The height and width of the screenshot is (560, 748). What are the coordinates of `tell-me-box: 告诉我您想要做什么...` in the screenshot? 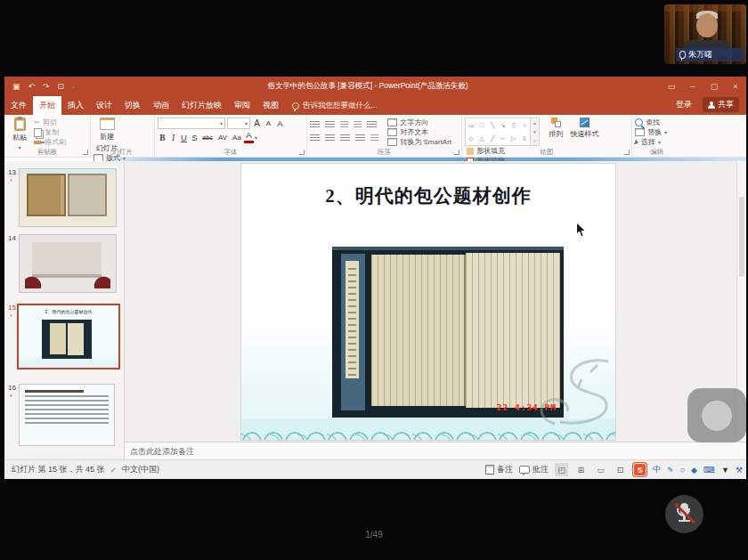 It's located at (335, 106).